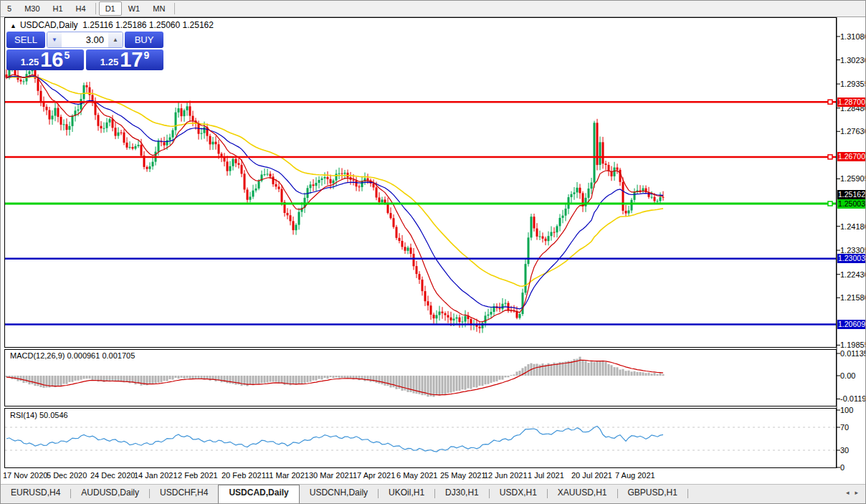  What do you see at coordinates (39, 415) in the screenshot?
I see `rsi-label: RSI(14) 50.0546` at bounding box center [39, 415].